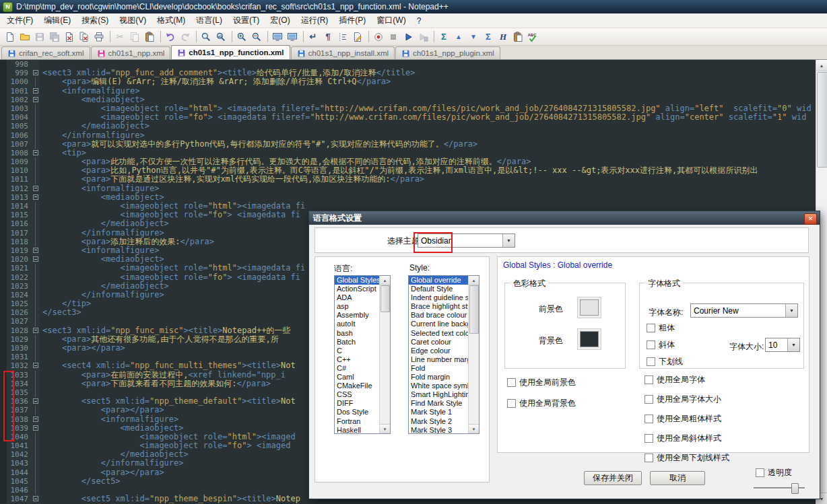 The width and height of the screenshot is (827, 504). What do you see at coordinates (391, 20) in the screenshot?
I see `menu-item-10: 窗口(W)` at bounding box center [391, 20].